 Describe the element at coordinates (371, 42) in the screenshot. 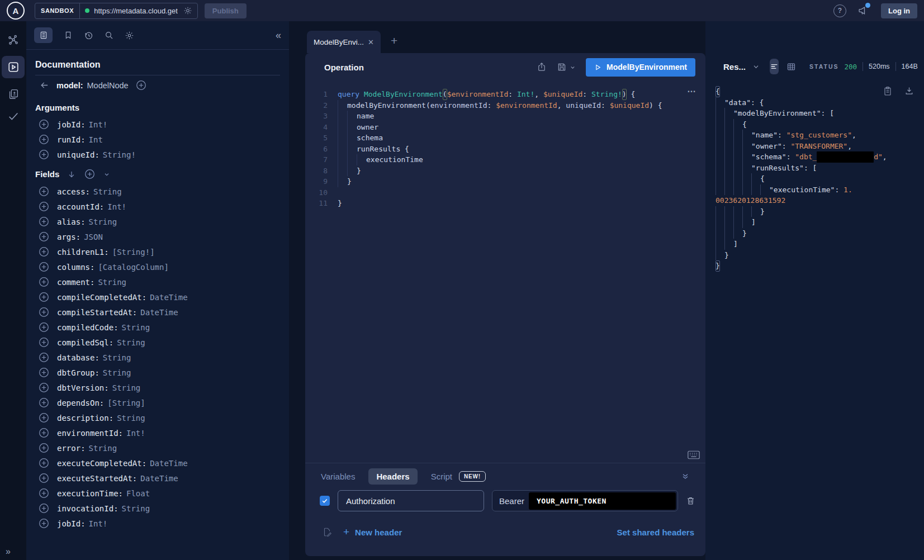

I see `close-tab-icon: ✕` at that location.